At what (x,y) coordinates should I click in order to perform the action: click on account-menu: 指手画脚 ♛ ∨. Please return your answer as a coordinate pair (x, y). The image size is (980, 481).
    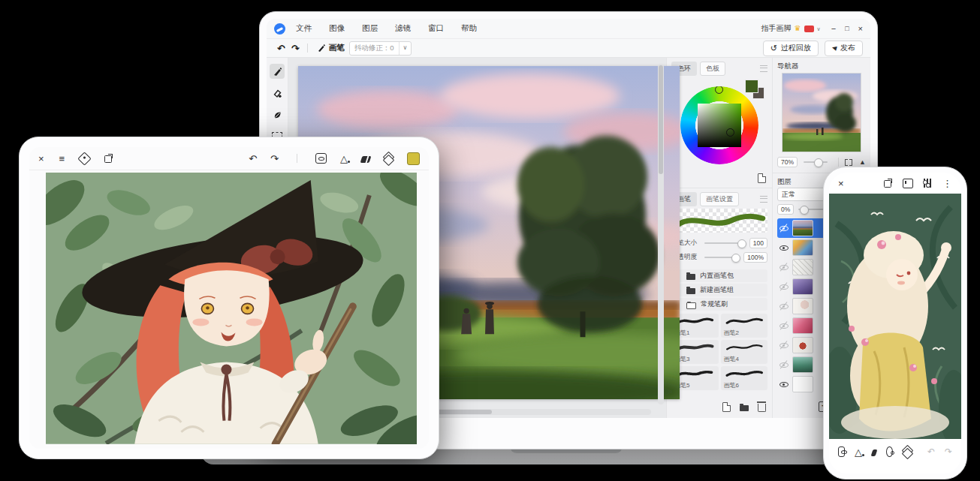
    Looking at the image, I should click on (792, 29).